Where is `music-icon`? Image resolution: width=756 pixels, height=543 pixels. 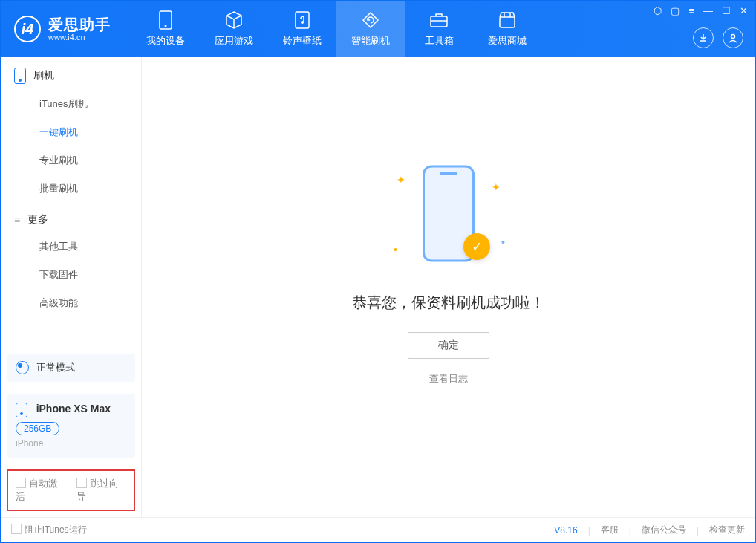 music-icon is located at coordinates (302, 20).